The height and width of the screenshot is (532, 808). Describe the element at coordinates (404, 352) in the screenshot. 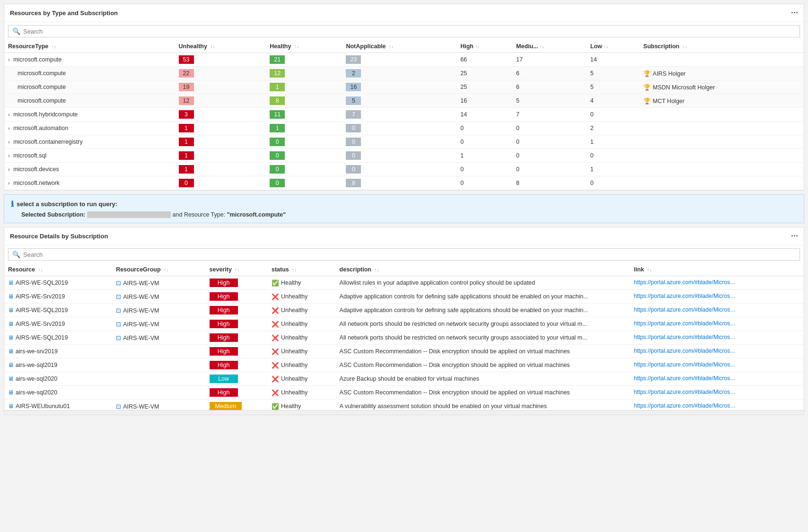

I see `table-row: 🖥airs-we-srv2019 High ❌ Unhealthy ASC Cu…` at that location.